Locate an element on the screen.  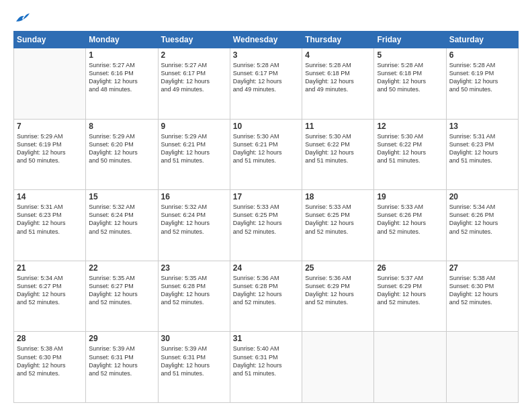
day-info: Sunrise: 5:35 AM Sunset: 6:28 PM Dayligh… is located at coordinates (194, 290).